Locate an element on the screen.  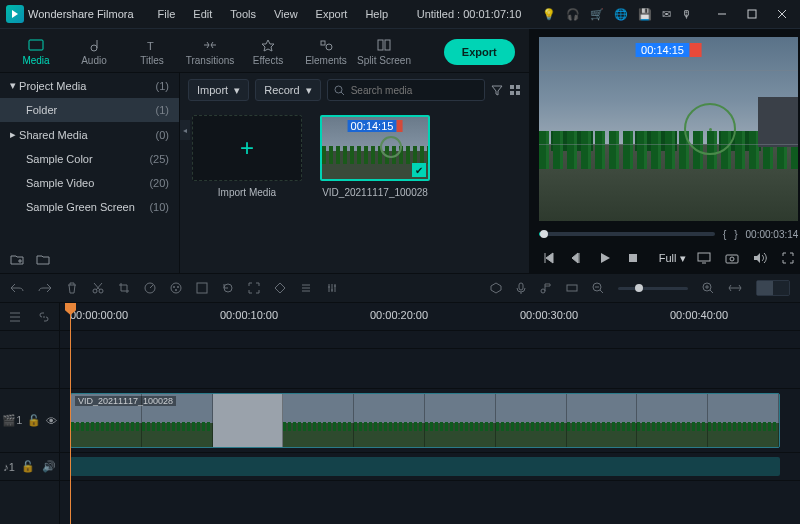
hamburger-icon is located at coordinates (15, 317).